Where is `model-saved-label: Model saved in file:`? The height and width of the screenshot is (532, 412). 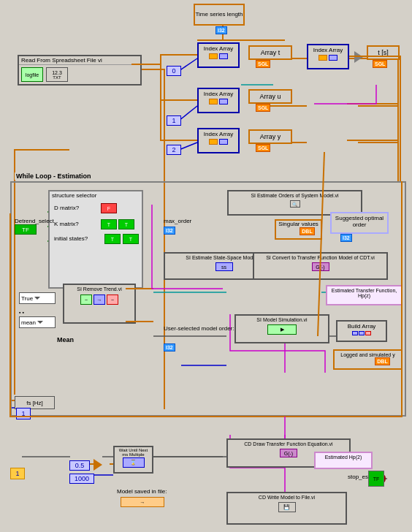
model-saved-label: Model saved in file: is located at coordinates (142, 491).